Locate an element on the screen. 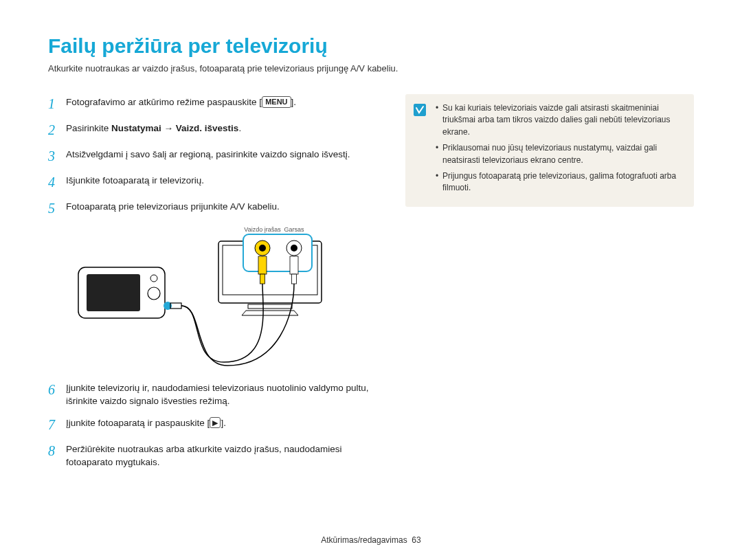  av-cable-diagram: Vaizdo įrašas Garsas is located at coordinates (222, 300).